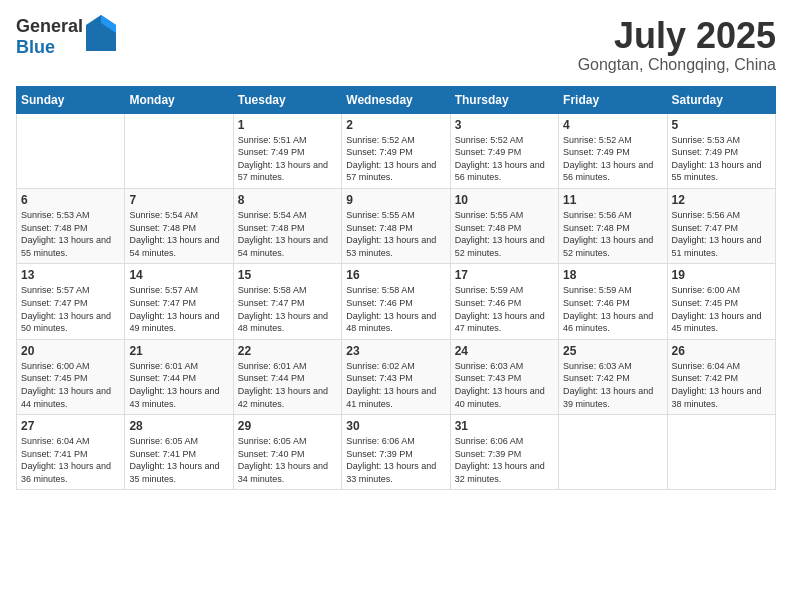 Image resolution: width=792 pixels, height=612 pixels. What do you see at coordinates (178, 351) in the screenshot?
I see `day-number: 21` at bounding box center [178, 351].